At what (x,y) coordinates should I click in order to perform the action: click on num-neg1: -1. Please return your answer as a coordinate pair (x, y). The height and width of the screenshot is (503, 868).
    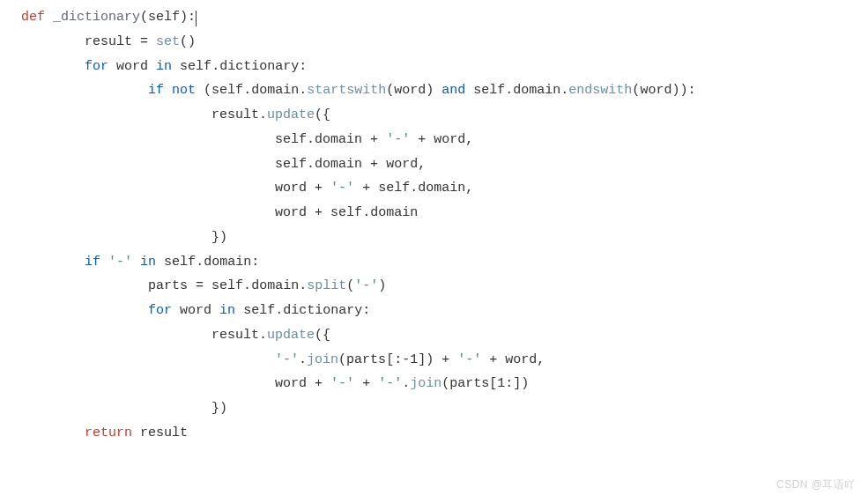
    Looking at the image, I should click on (410, 359).